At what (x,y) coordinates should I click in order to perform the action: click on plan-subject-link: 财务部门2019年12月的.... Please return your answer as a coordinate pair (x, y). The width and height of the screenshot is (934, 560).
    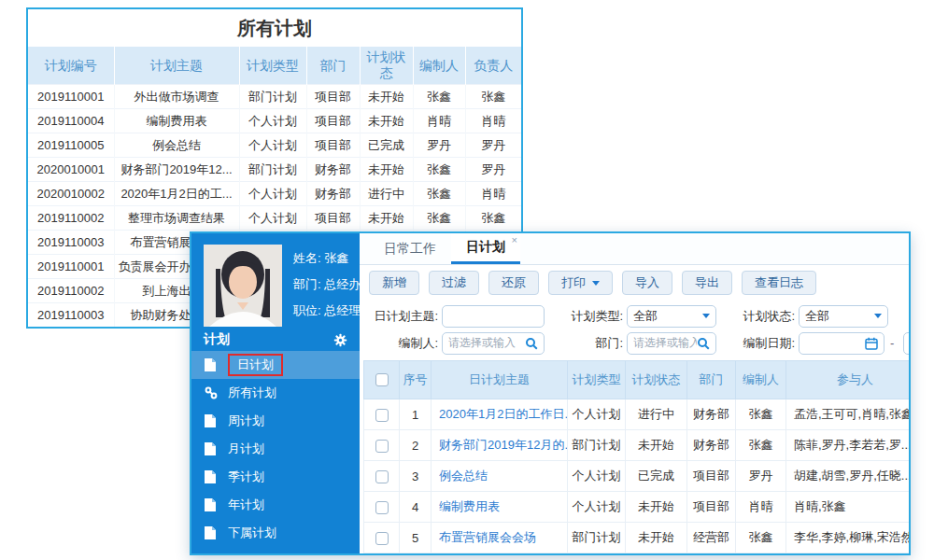
    Looking at the image, I should click on (503, 444).